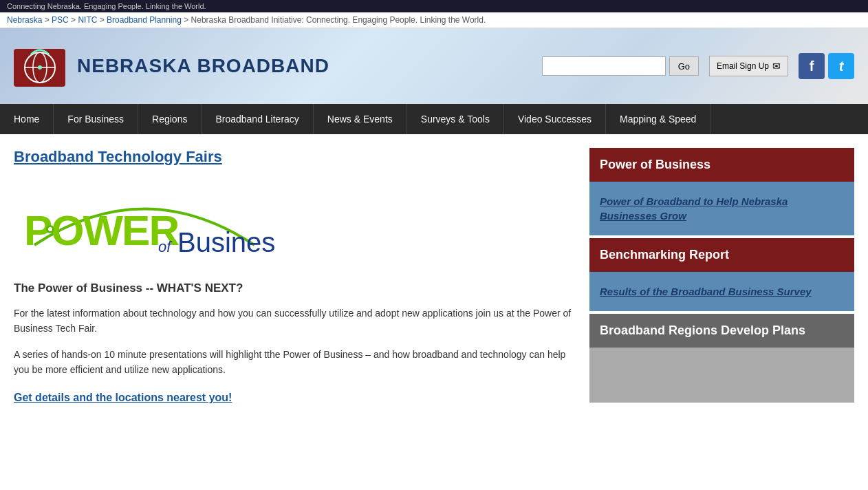 The height and width of the screenshot is (490, 868). What do you see at coordinates (122, 398) in the screenshot?
I see `locations-link: Get details and the locations nearest yo…` at bounding box center [122, 398].